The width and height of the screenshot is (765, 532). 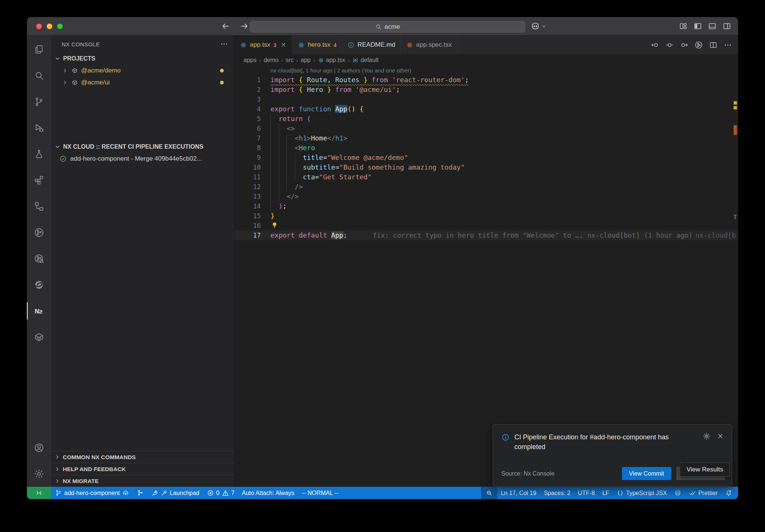 I want to click on status-item-eol: LF, so click(x=606, y=493).